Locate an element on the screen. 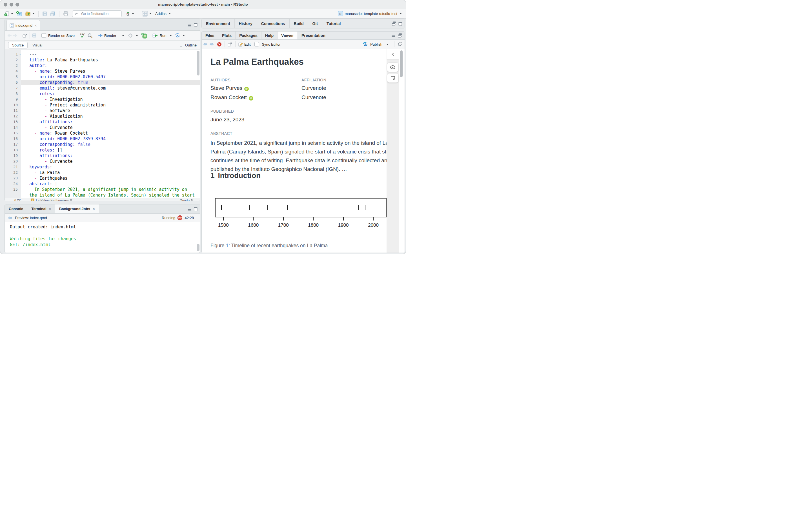 The image size is (812, 508). code-line: 12 - Visualization is located at coordinates (102, 116).